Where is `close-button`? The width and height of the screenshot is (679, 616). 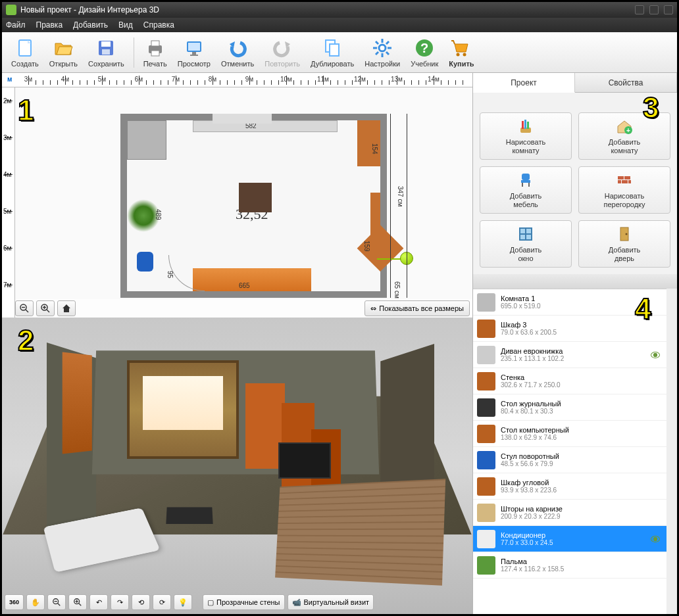
close-button is located at coordinates (668, 10).